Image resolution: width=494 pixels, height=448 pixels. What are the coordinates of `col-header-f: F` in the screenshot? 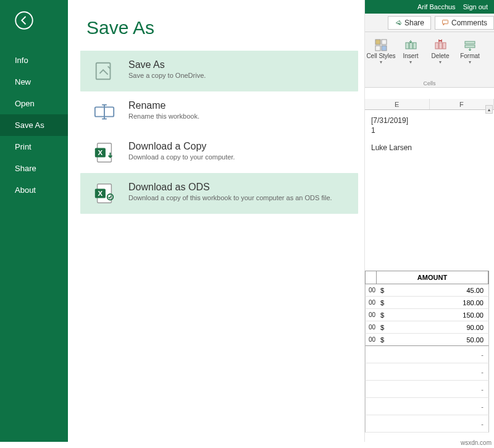 It's located at (462, 104).